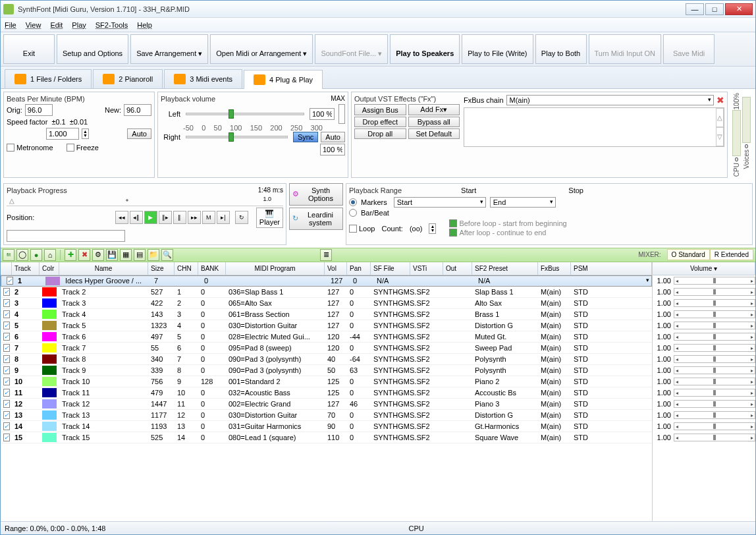 This screenshot has width=756, height=535. I want to click on midi-icon: Turn Midi Input ON, so click(626, 49).